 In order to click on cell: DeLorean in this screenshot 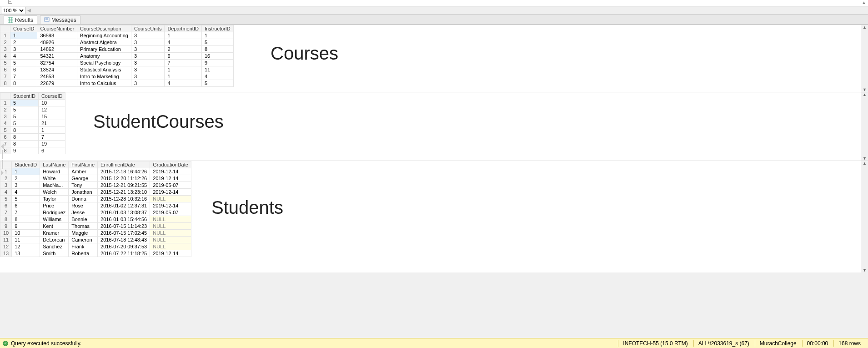, I will do `click(55, 240)`.